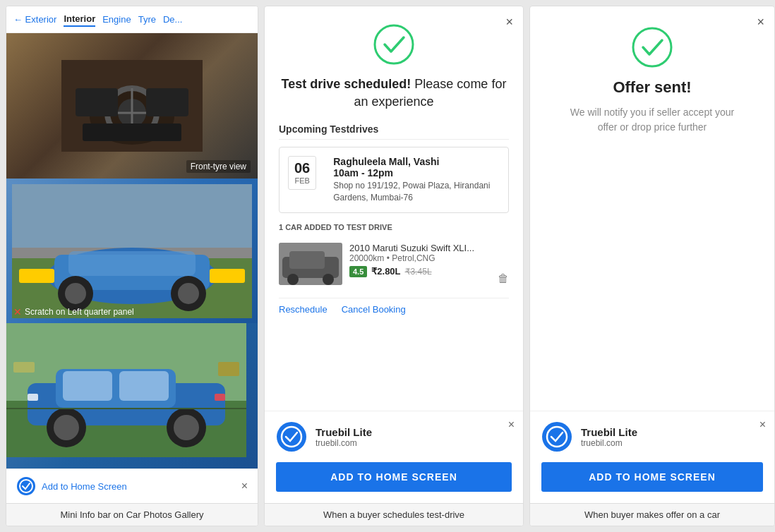 This screenshot has width=775, height=532. What do you see at coordinates (302, 172) in the screenshot?
I see `date-badge: 06 FEB` at bounding box center [302, 172].